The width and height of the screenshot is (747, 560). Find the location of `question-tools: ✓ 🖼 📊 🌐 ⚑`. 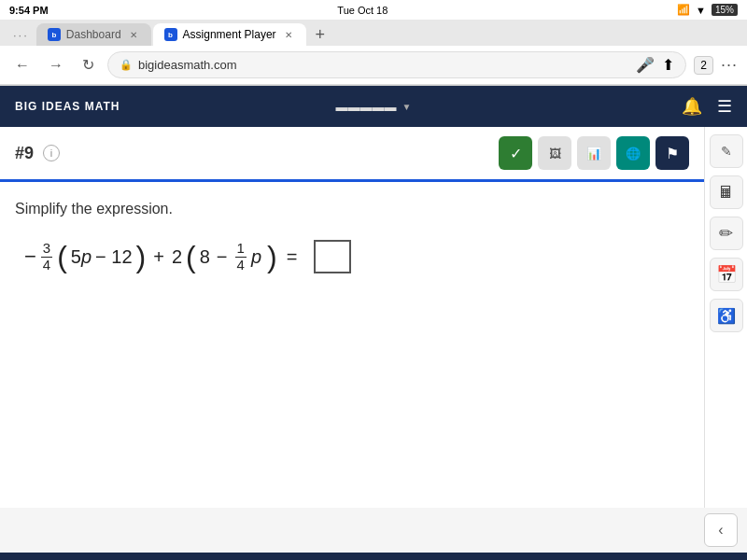

question-tools: ✓ 🖼 📊 🌐 ⚑ is located at coordinates (594, 153).